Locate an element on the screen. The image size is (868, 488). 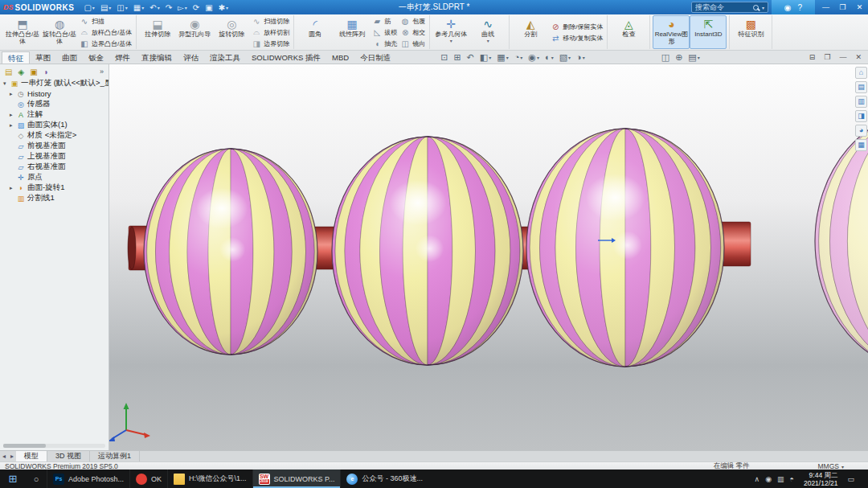
doc-tab-模型: 模型 is located at coordinates (32, 457).